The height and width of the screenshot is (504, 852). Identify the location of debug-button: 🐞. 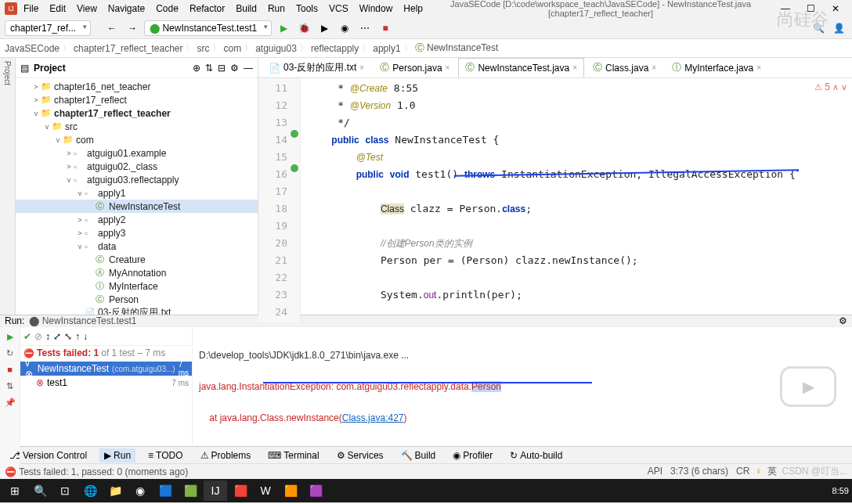
(304, 28).